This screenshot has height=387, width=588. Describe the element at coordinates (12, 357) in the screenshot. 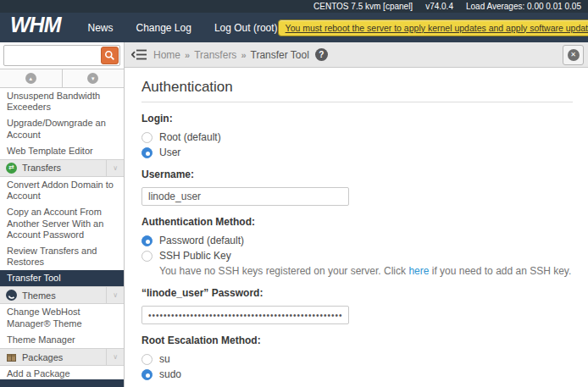

I see `packages-icon` at that location.